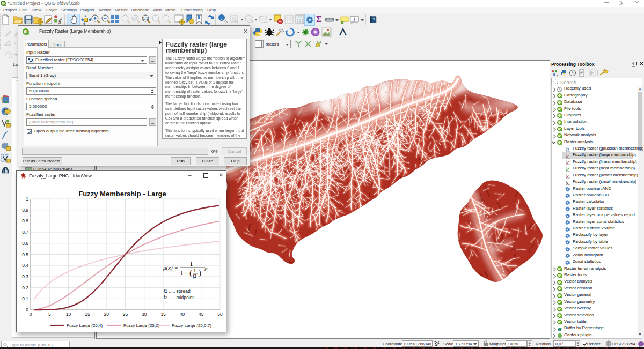  What do you see at coordinates (171, 268) in the screenshot?
I see `svg-text: μ(x) =` at bounding box center [171, 268].